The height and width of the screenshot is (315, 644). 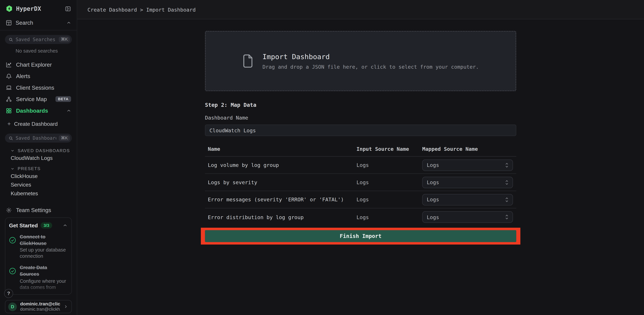 What do you see at coordinates (360, 185) in the screenshot?
I see `mapping-table: Name Input Source Name Mapped Source Nam…` at bounding box center [360, 185].